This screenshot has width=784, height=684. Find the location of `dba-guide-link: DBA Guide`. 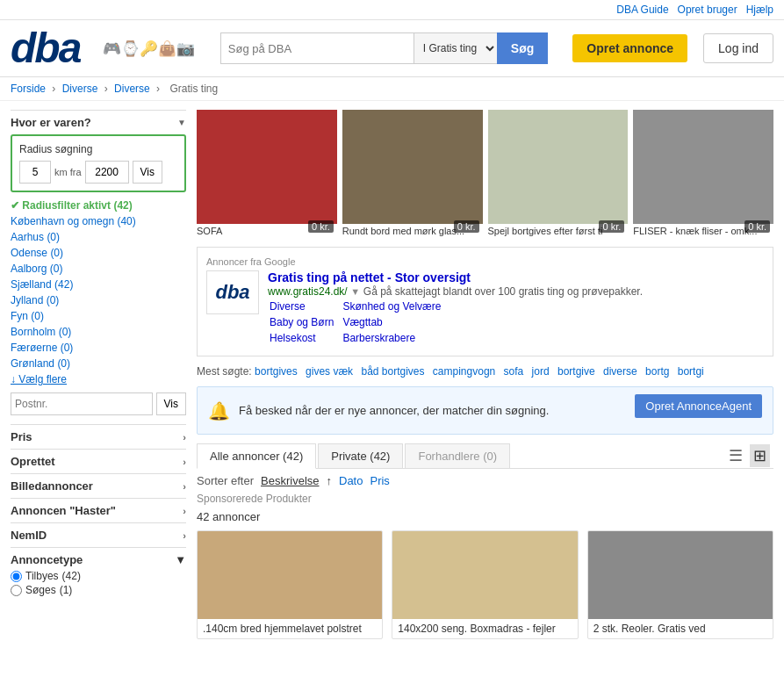

dba-guide-link: DBA Guide is located at coordinates (643, 10).